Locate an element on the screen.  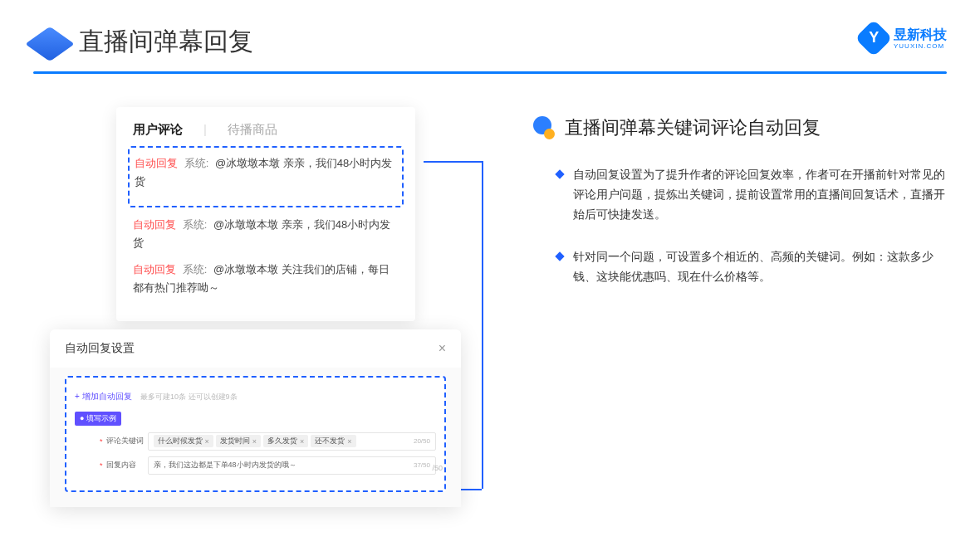
section-title: 直播间弹幕关键词评论自动回复 is located at coordinates (693, 128).